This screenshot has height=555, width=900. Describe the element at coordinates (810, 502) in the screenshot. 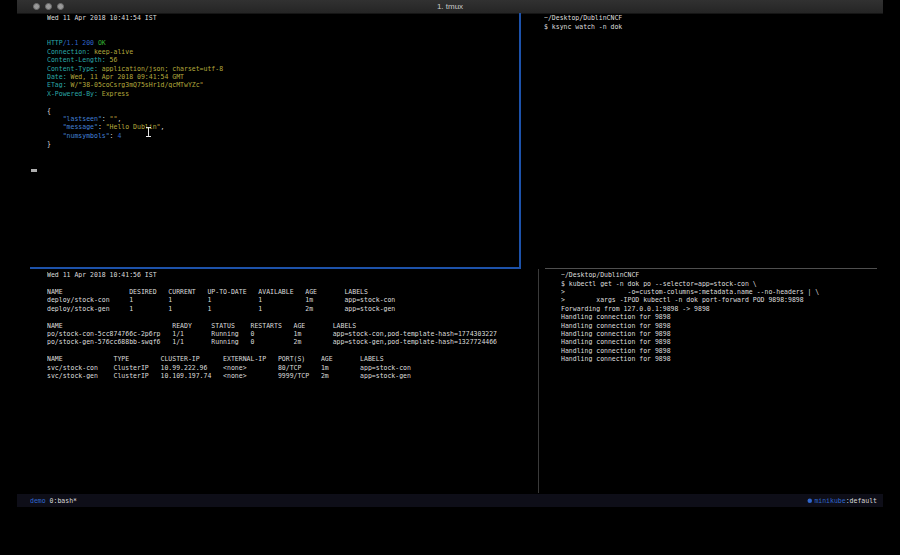

I see `kubernetes-icon` at that location.